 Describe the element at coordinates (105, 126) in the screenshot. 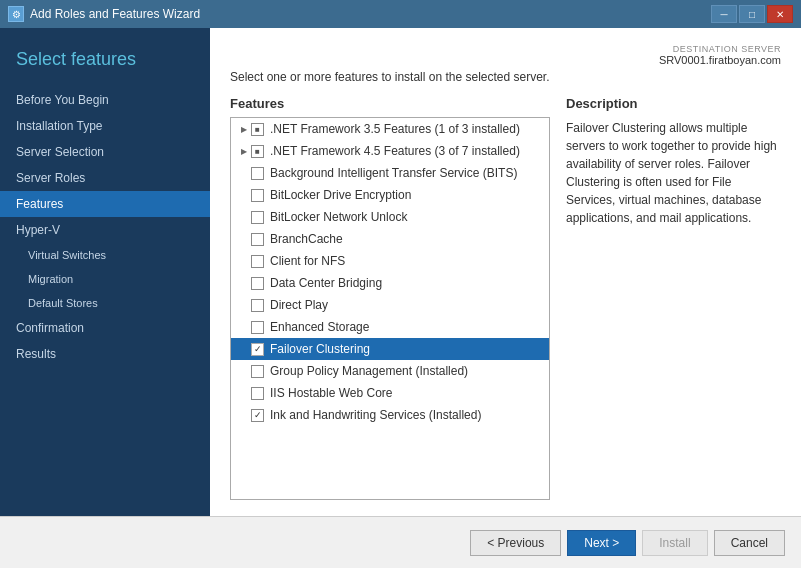

I see `sidebar-item-installation-type: Installation Type` at that location.